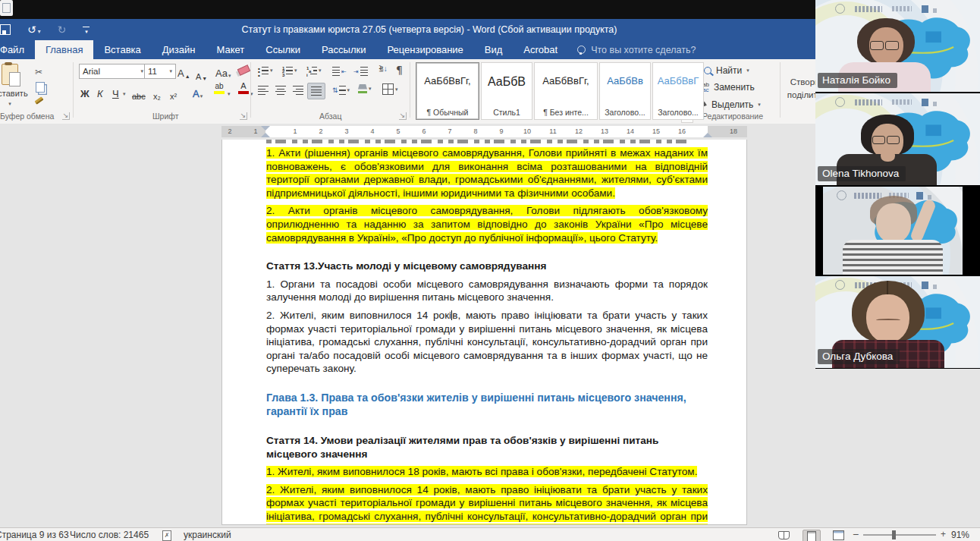 Image resolution: width=980 pixels, height=541 pixels. Describe the element at coordinates (390, 90) in the screenshot. I see `borders-button: ▾` at that location.